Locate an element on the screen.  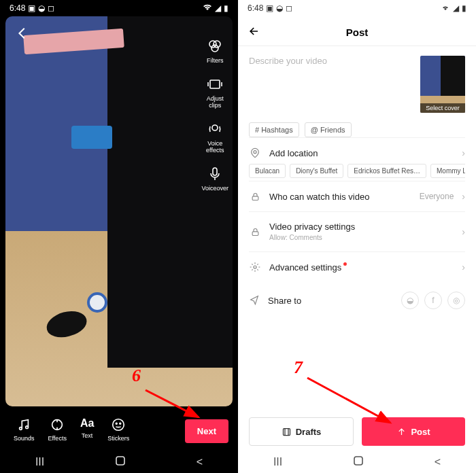
text-icon: Aa is located at coordinates (87, 423).